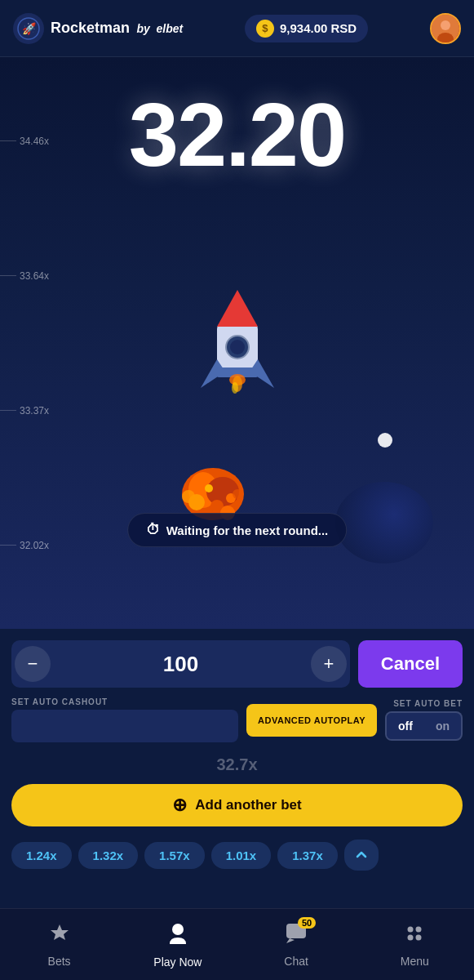  What do you see at coordinates (60, 961) in the screenshot?
I see `bets-label: Bets` at bounding box center [60, 961].